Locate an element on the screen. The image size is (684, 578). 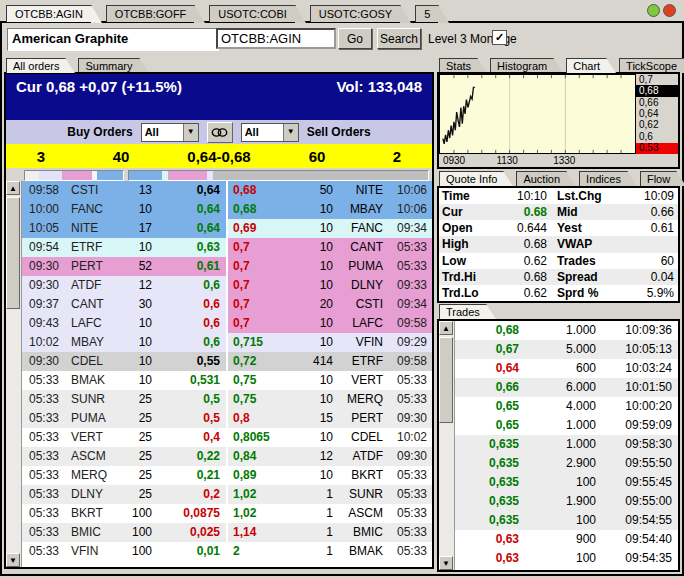
ask-side: 1,02 1 SUNR 05:33 is located at coordinates (330, 494).